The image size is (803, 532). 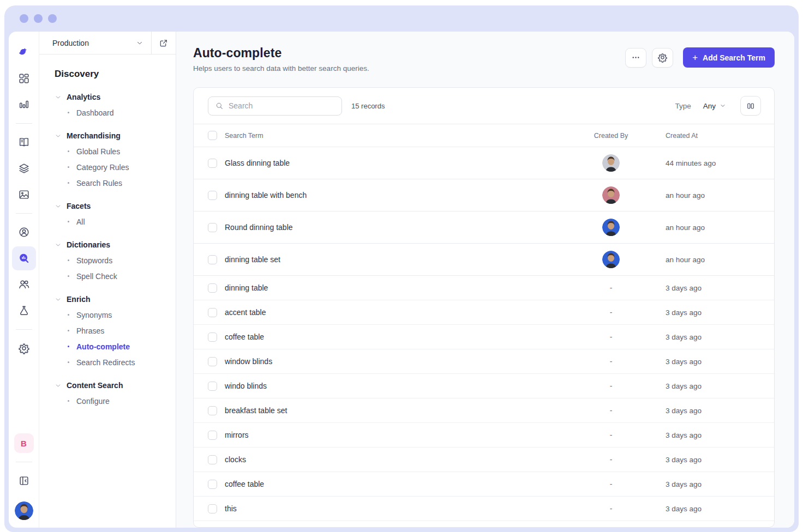 I want to click on nav-item: Global Rules, so click(x=111, y=152).